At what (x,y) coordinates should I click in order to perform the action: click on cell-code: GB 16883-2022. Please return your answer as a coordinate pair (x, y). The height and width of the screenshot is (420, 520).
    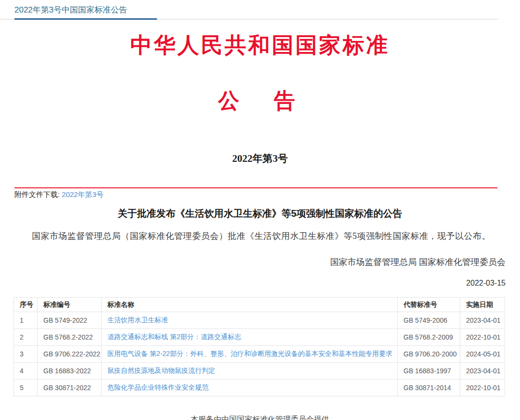
    Looking at the image, I should click on (69, 371).